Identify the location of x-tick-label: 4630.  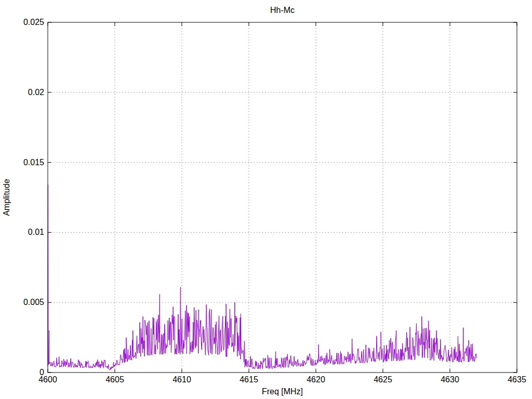
(450, 380).